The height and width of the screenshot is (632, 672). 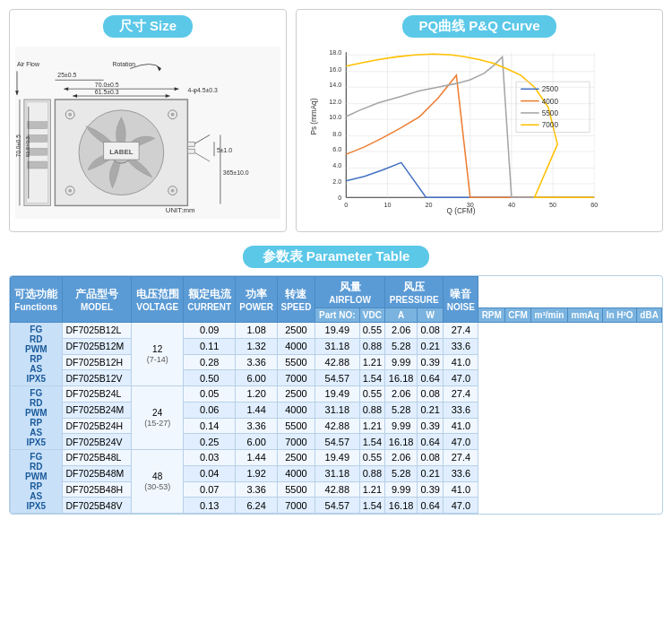 What do you see at coordinates (337, 410) in the screenshot?
I see `td-cfm: 31.18` at bounding box center [337, 410].